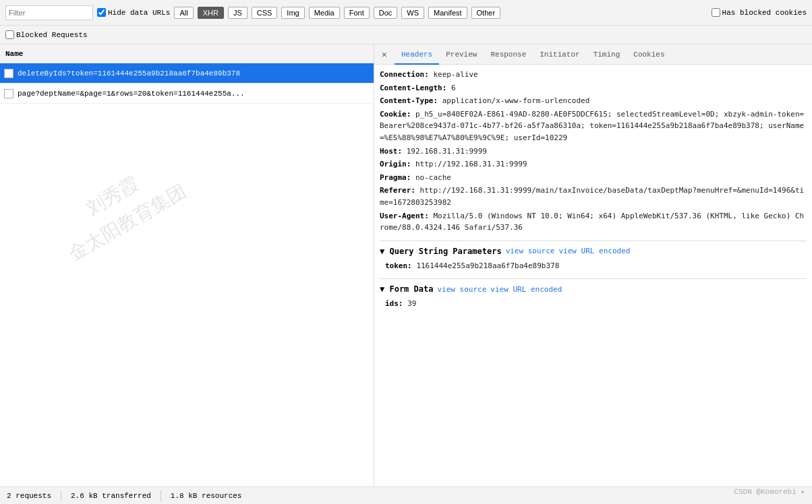 This screenshot has height=504, width=812. Describe the element at coordinates (293, 13) in the screenshot. I see `filter-btn-img: Img` at that location.